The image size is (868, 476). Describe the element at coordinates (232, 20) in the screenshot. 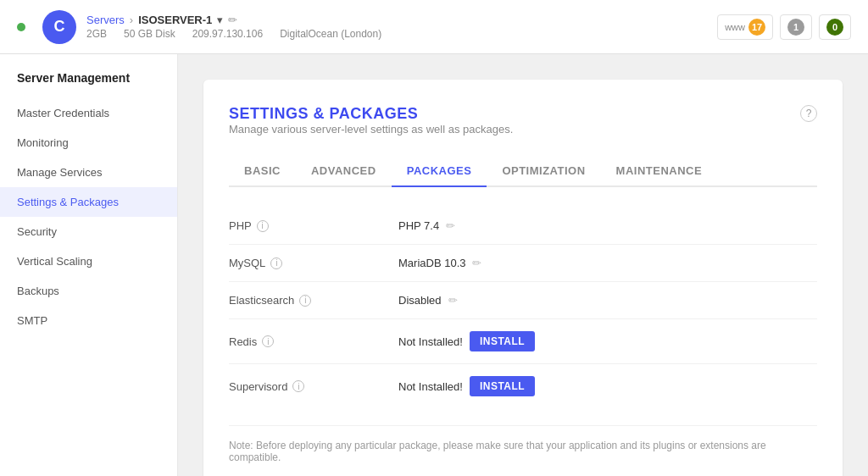

I see `server-edit-icon: ✏` at that location.